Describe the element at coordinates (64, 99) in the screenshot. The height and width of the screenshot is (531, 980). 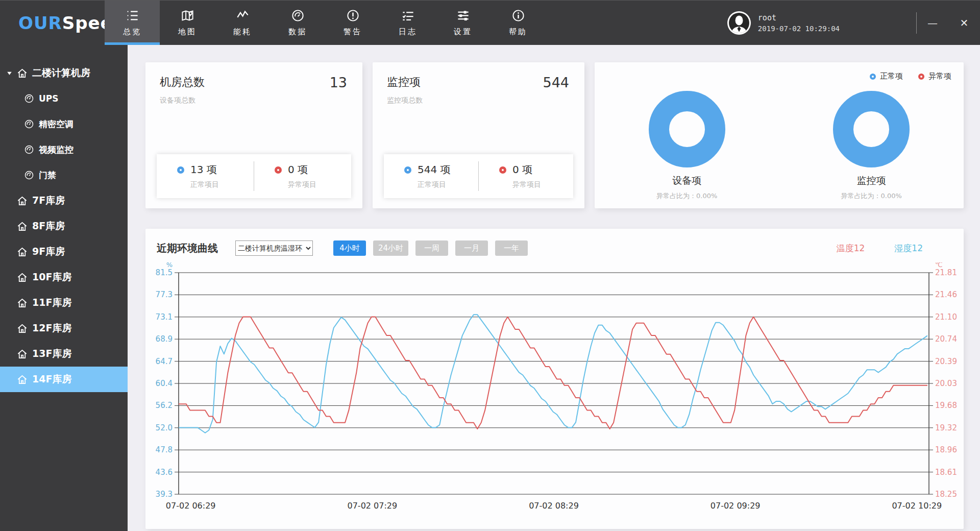
I see `sidebar-subitem-ups: UPS` at that location.